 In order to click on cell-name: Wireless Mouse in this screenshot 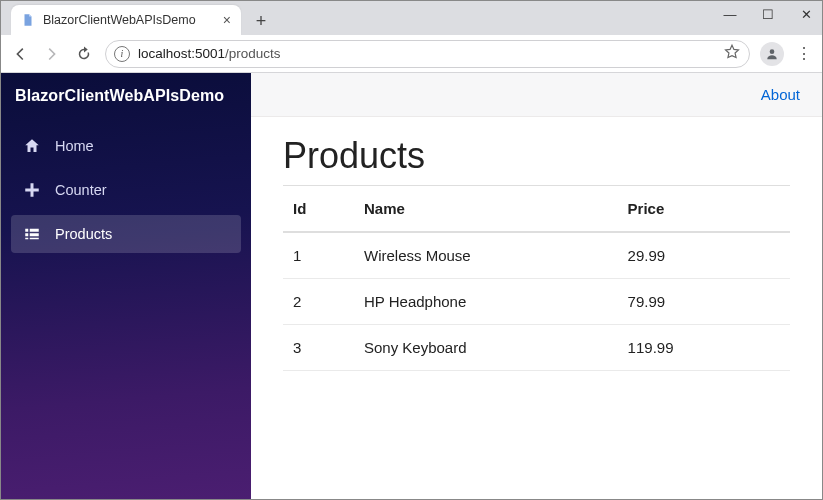, I will do `click(486, 256)`.